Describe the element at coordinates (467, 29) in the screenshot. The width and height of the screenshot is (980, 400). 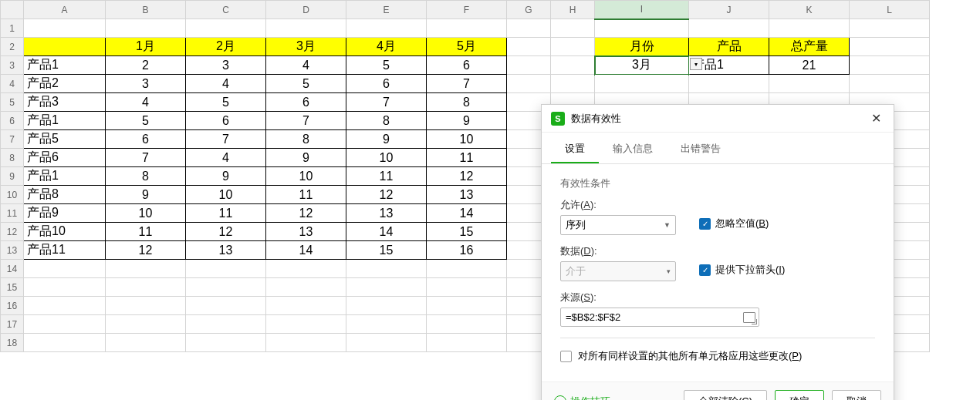
I see `cell-F1` at that location.